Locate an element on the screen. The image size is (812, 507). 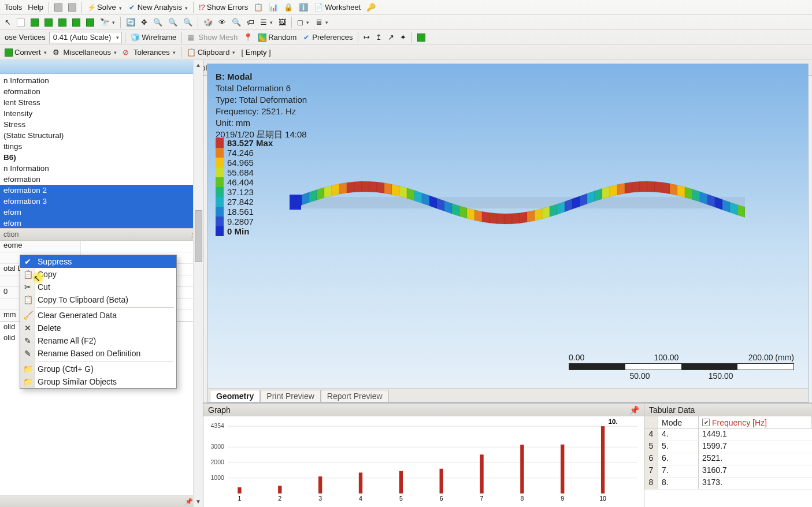
tree-item: Intensity is located at coordinates (102, 113).